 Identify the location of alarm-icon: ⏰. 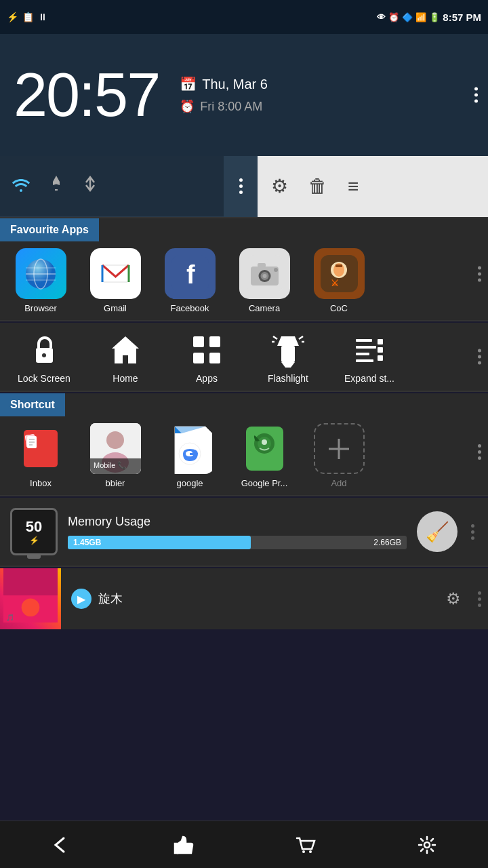
(187, 106).